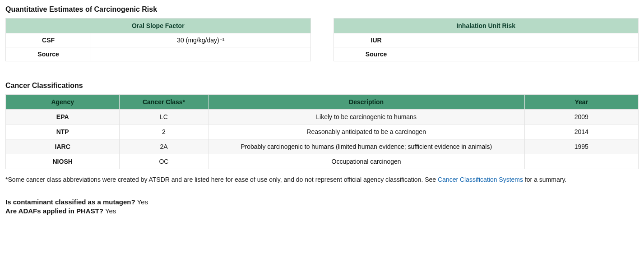  Describe the element at coordinates (158, 40) in the screenshot. I see `oral-slope-factor-table: Oral Slope Factor CSF 30 (mg/kg/day)⁻¹ S…` at that location.